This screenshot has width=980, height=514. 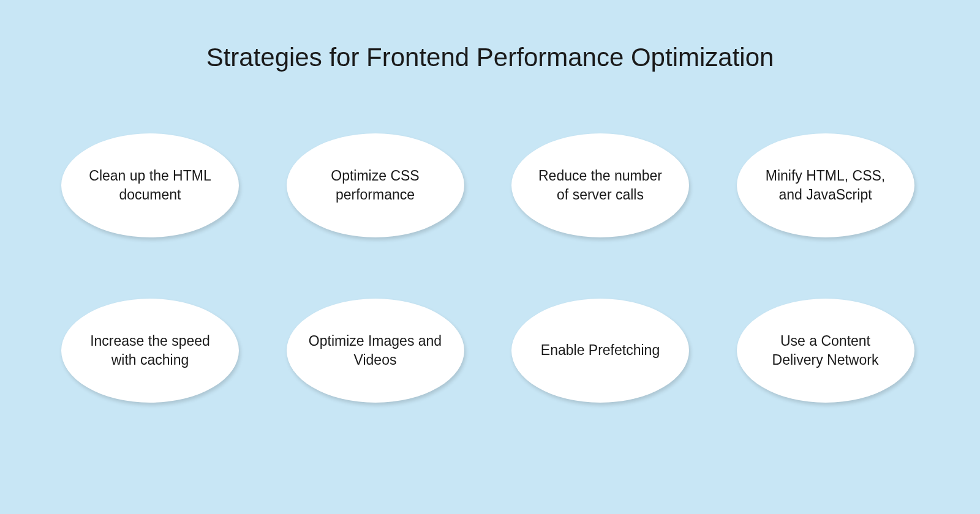 I want to click on strategy-ellipse: Reduce the number of server calls, so click(x=600, y=185).